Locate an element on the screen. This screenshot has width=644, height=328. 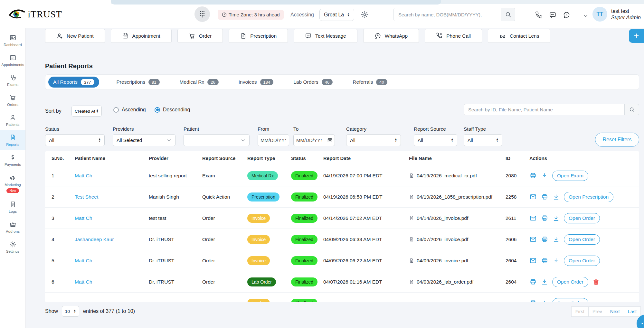
trash-icon is located at coordinates (596, 282).